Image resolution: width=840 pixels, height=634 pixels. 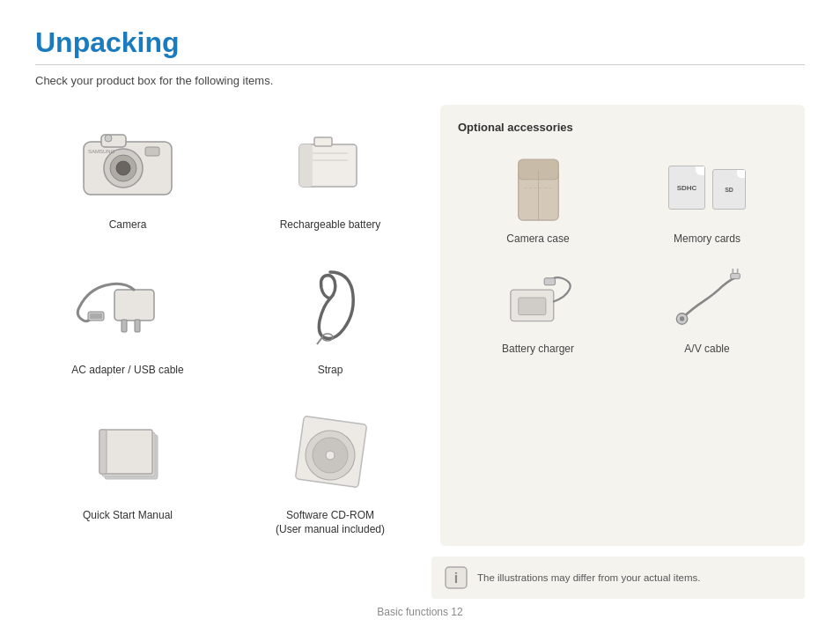 I want to click on battery-charger-illustration, so click(x=538, y=298).